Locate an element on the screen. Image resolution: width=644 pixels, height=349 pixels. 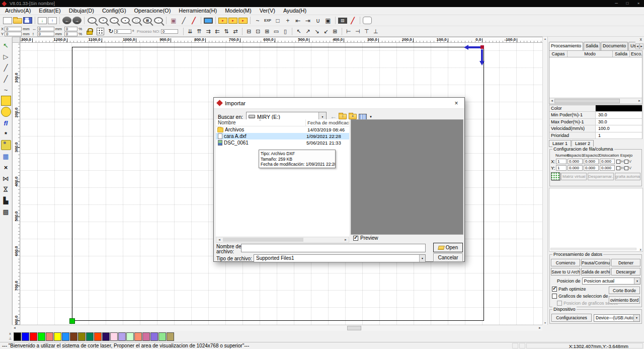
same-width-icon: ⊟ is located at coordinates (249, 31).